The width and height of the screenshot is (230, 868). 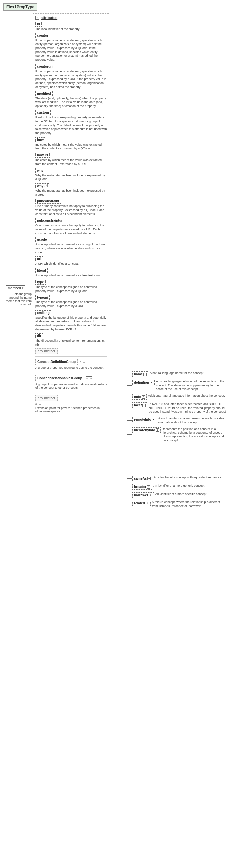 I want to click on attr-id: id The local identifier of the property., so click(x=71, y=26).